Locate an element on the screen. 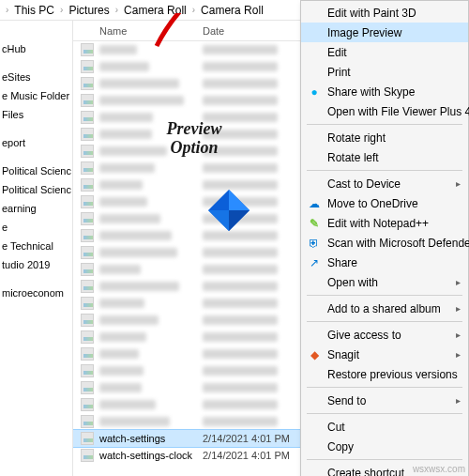 The width and height of the screenshot is (469, 476). nav-tree-item: e Music Folder is located at coordinates (36, 96).